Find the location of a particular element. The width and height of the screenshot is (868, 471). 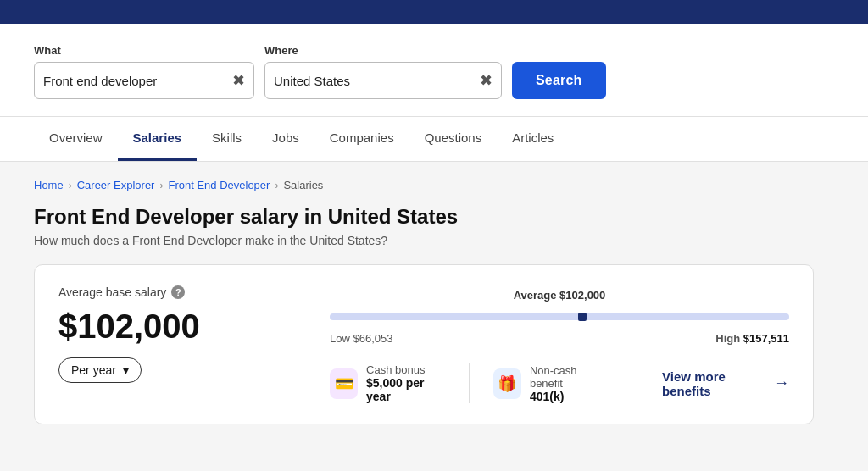

what-field: What ✖ is located at coordinates (144, 71).